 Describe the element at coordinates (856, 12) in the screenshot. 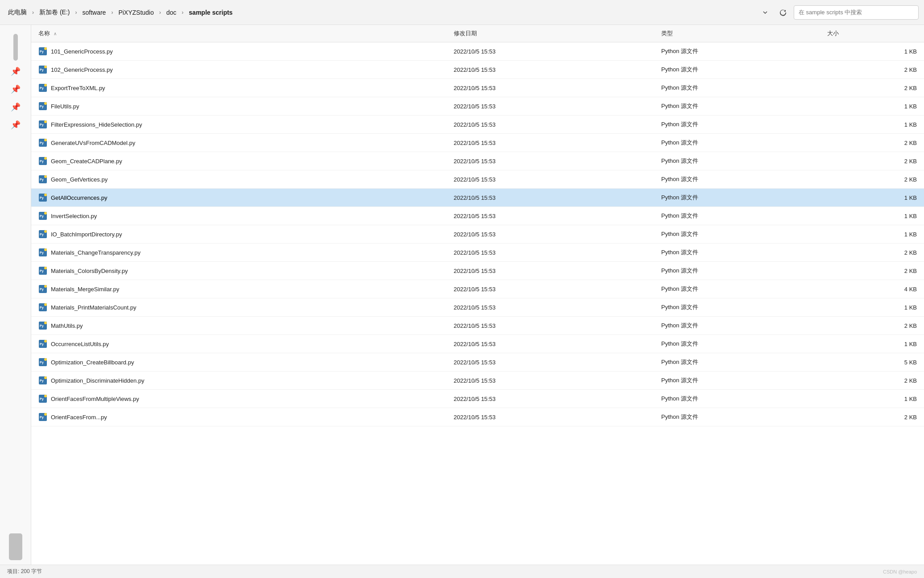

I see `search-input` at that location.